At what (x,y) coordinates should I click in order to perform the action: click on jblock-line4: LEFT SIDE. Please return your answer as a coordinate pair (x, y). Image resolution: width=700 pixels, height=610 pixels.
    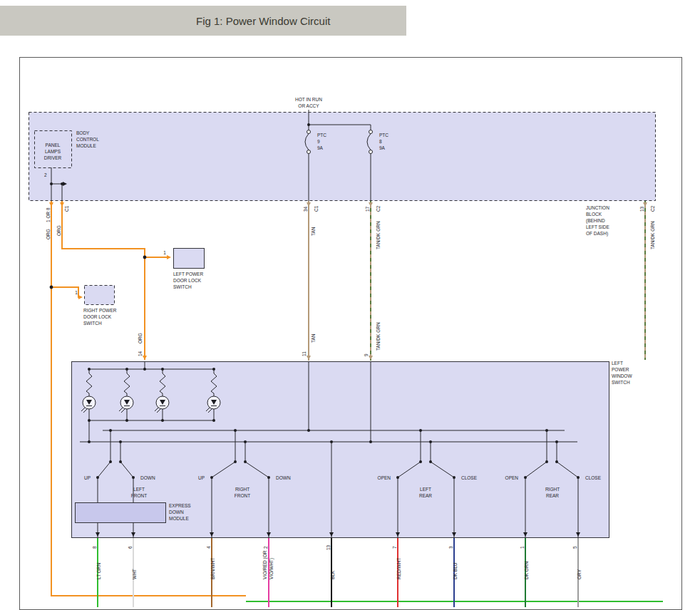
    Looking at the image, I should click on (597, 227).